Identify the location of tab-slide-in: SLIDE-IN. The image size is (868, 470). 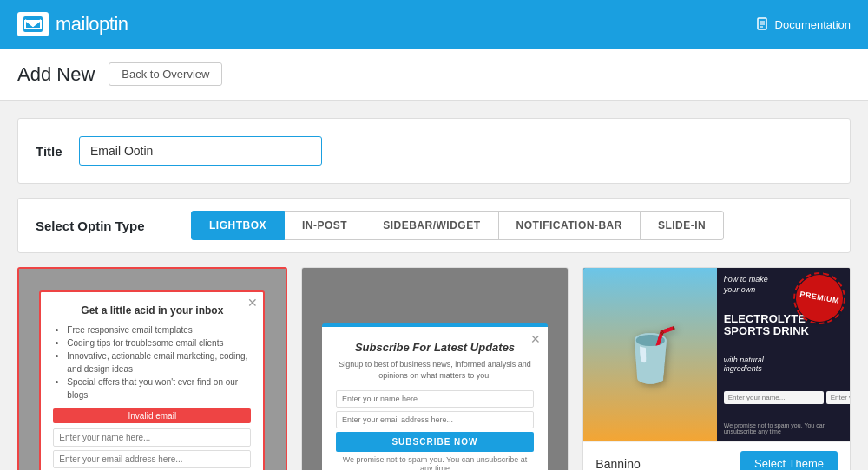
(682, 225).